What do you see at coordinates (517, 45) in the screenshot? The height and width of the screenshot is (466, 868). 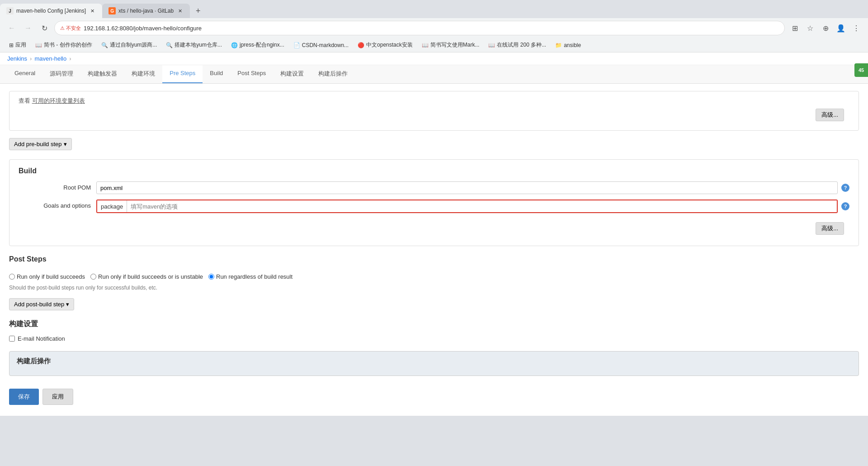 I see `bookmark-online: 📖 在线试用 200 多种...` at bounding box center [517, 45].